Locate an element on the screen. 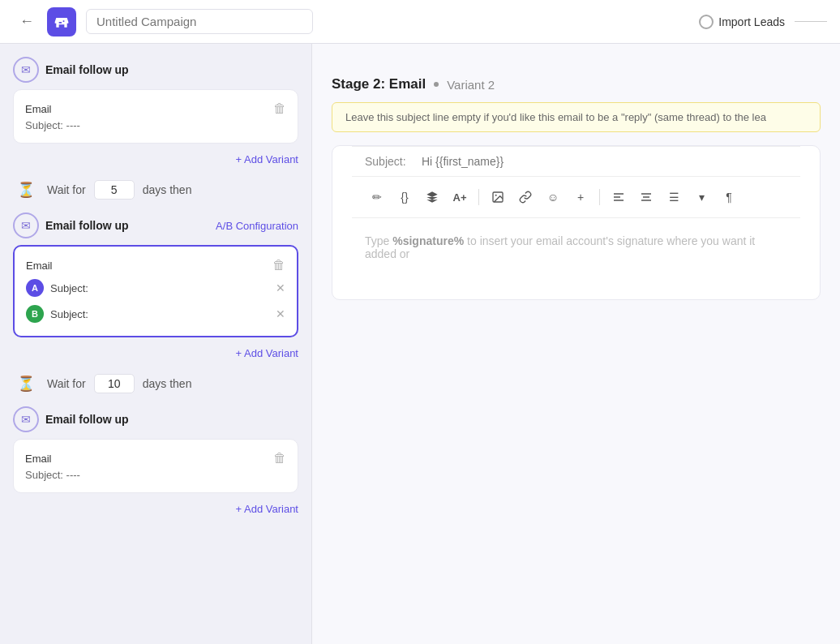 This screenshot has height=644, width=840. stage-3-title: Email follow up is located at coordinates (88, 419).